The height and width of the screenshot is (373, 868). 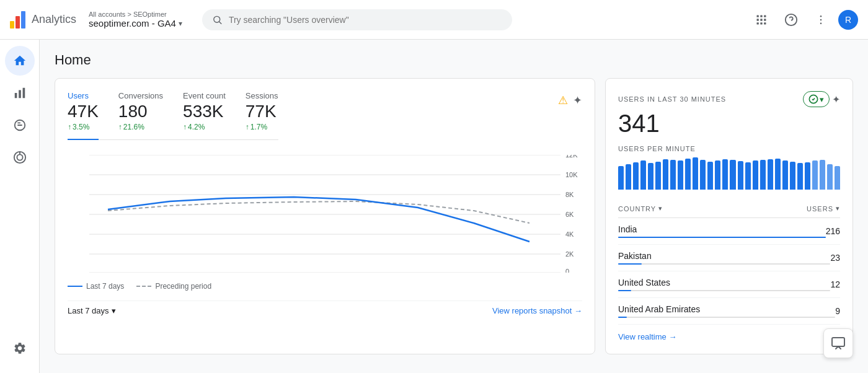 I want to click on realtime-sparkle-icon: ✦, so click(x=836, y=99).